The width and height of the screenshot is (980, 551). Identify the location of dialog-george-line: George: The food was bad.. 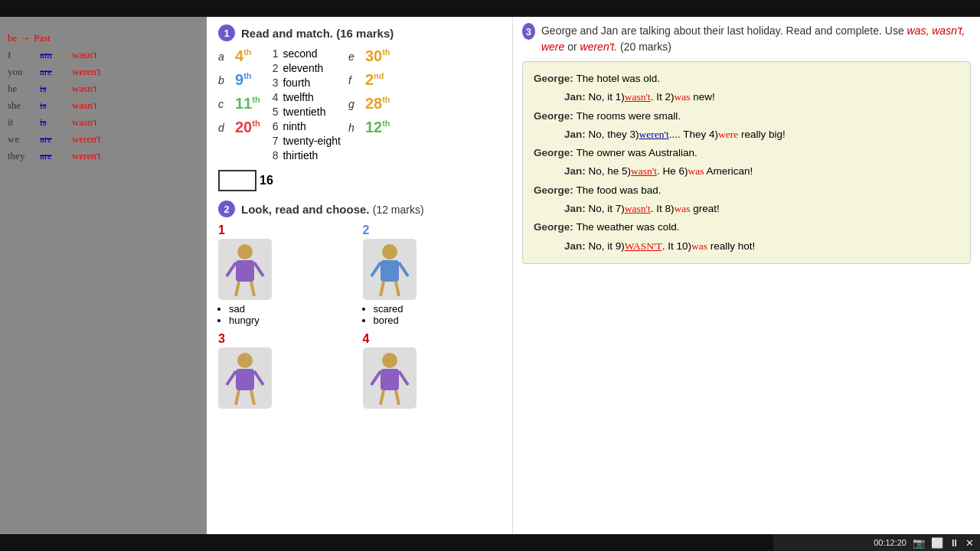
(746, 191).